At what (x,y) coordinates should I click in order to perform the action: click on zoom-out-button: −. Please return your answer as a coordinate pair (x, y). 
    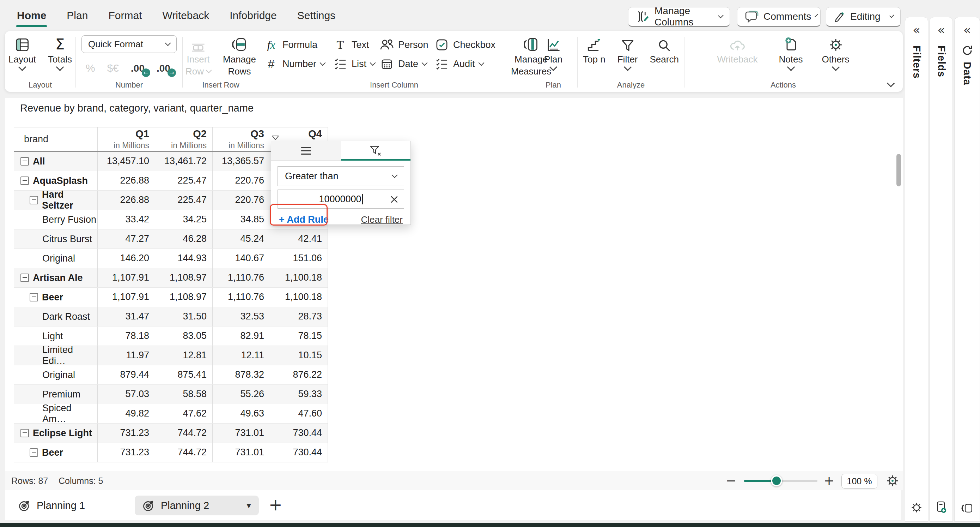
    Looking at the image, I should click on (731, 481).